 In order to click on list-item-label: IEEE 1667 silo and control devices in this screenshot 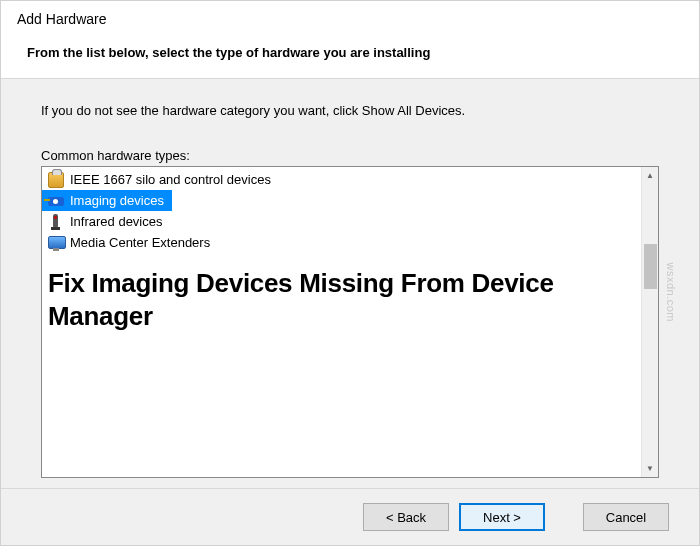, I will do `click(170, 180)`.